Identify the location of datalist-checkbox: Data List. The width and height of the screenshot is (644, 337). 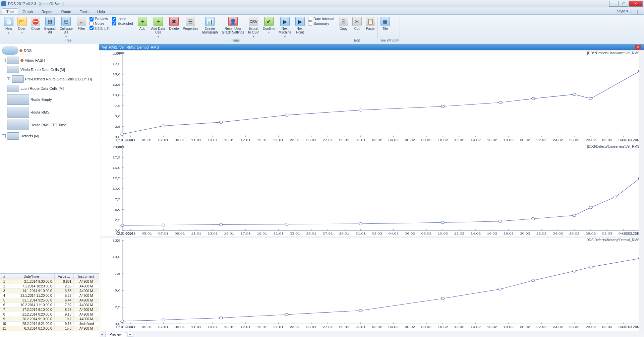
(99, 28).